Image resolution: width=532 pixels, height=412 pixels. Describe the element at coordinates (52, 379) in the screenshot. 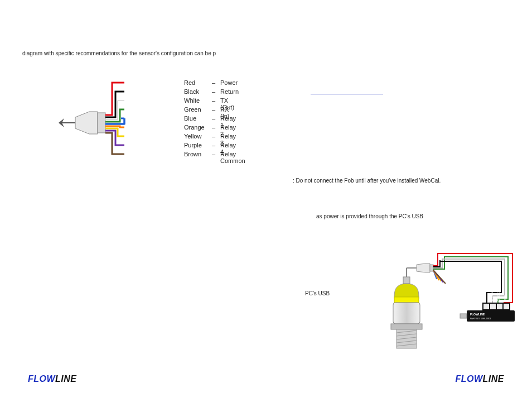

I see `brand-logo-left: FLOWLINE` at that location.